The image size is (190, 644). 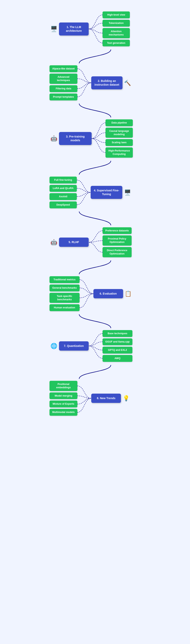 I want to click on leaf-node: Scaling laws, so click(x=119, y=142).